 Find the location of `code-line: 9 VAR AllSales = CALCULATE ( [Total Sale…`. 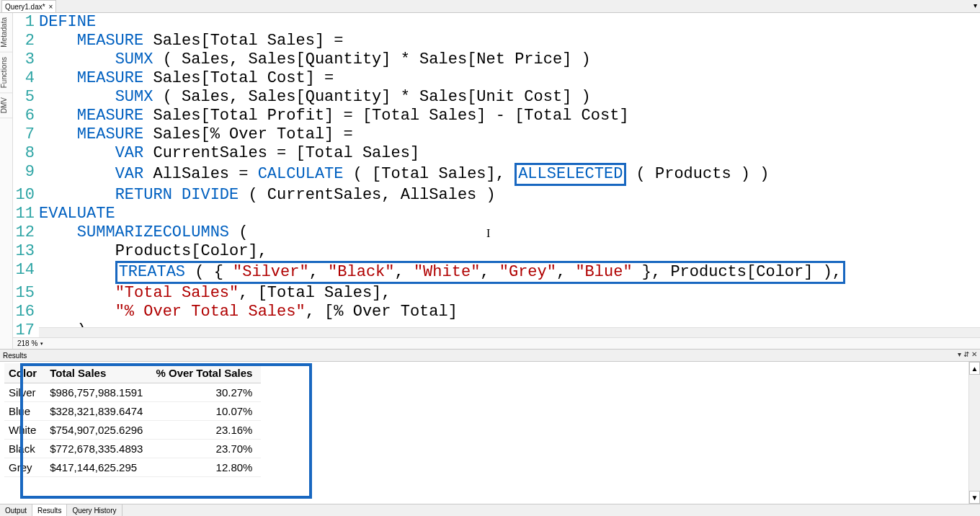

code-line: 9 VAR AllSales = CALCULATE ( [Total Sale… is located at coordinates (496, 174).